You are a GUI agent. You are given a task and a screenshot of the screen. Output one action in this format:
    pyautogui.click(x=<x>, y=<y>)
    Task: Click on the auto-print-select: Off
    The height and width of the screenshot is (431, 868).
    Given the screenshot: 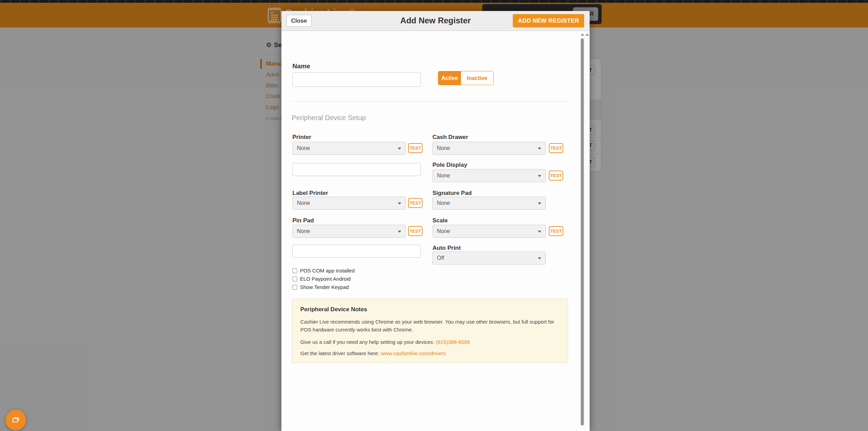 What is the action you would take?
    pyautogui.click(x=489, y=258)
    